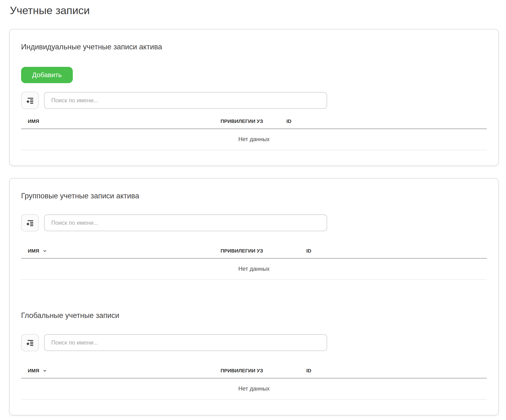 The height and width of the screenshot is (420, 506). I want to click on individual-section-title: Индивидуальные учетные записи актива, so click(254, 47).